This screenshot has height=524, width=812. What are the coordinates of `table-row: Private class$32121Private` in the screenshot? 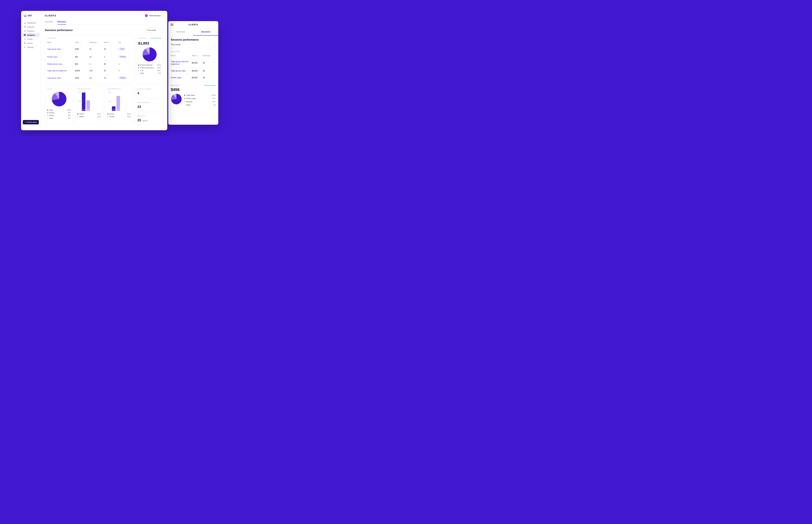 It's located at (90, 56).